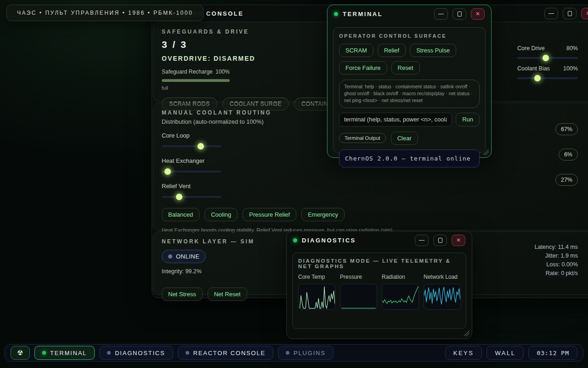 This screenshot has height=368, width=588. What do you see at coordinates (556, 260) in the screenshot?
I see `network-stats: Latency: 11.4 ms Jitter: 1.9 ms Loss: 0.…` at bounding box center [556, 260].